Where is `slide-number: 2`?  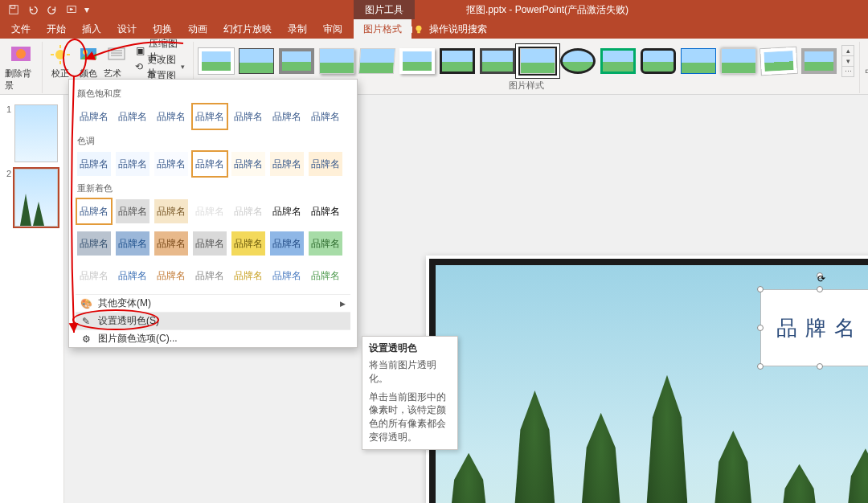
slide-number: 2 is located at coordinates (7, 198).